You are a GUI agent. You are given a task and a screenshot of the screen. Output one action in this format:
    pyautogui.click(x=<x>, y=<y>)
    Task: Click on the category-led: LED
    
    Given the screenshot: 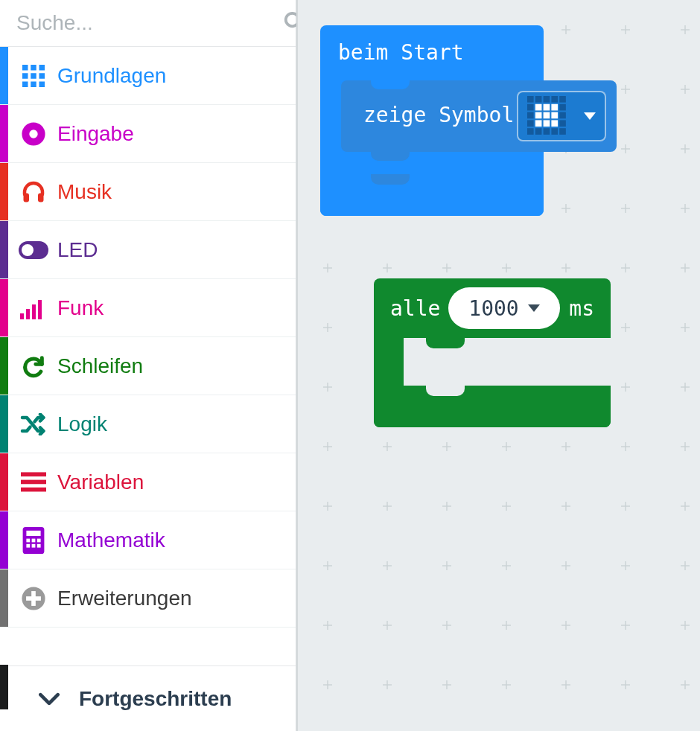 What is the action you would take?
    pyautogui.click(x=147, y=250)
    